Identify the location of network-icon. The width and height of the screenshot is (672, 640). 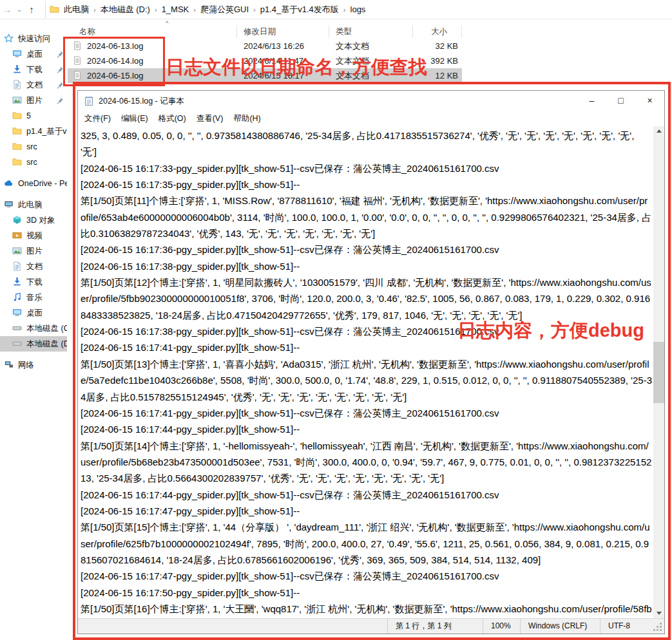
(9, 365).